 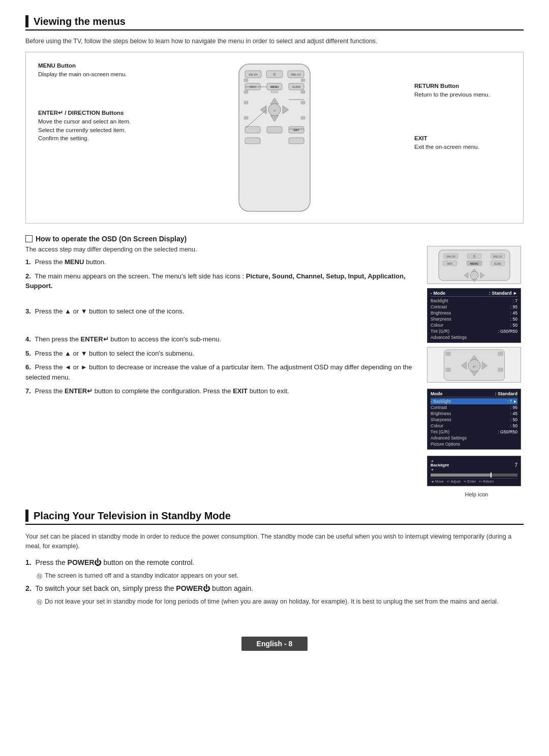 I want to click on section-title-standby: Placing Your Television in Standby Mode, so click(x=132, y=516).